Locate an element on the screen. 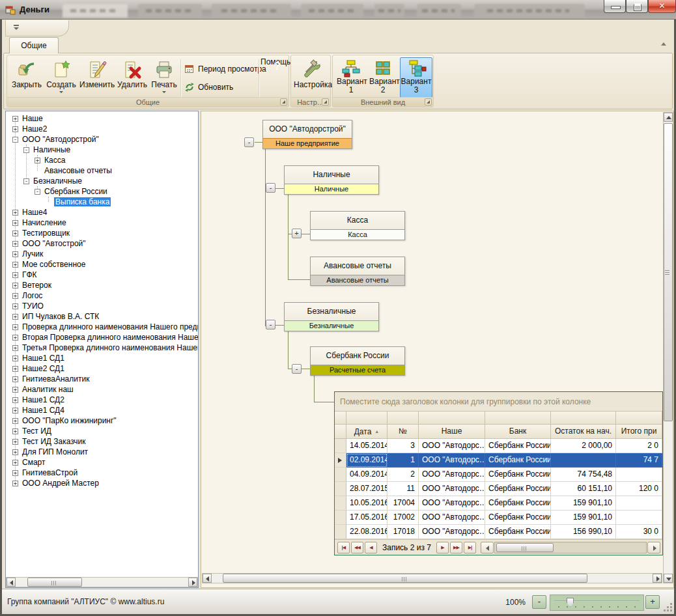 Image resolution: width=676 pixels, height=616 pixels. tree-item: Авансовые отчеты is located at coordinates (60, 171).